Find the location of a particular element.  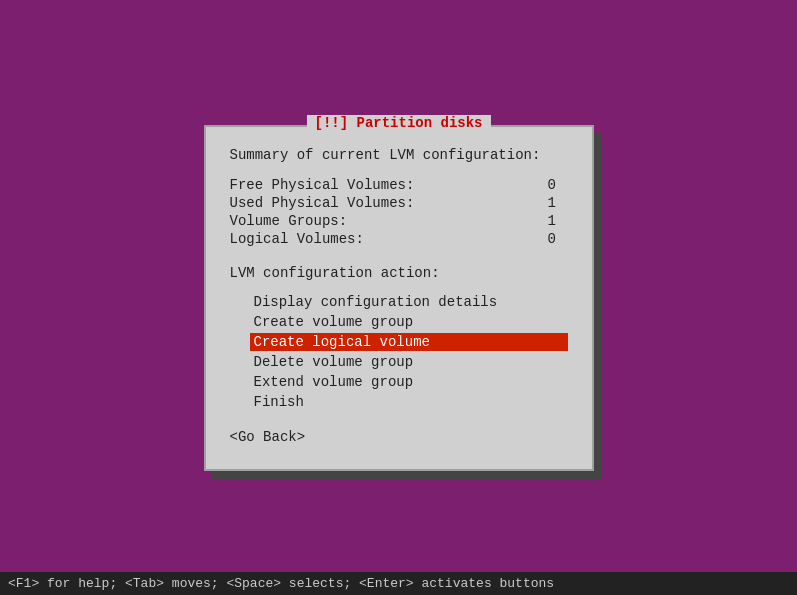

stat-free-pv-value: 0 is located at coordinates (558, 185).